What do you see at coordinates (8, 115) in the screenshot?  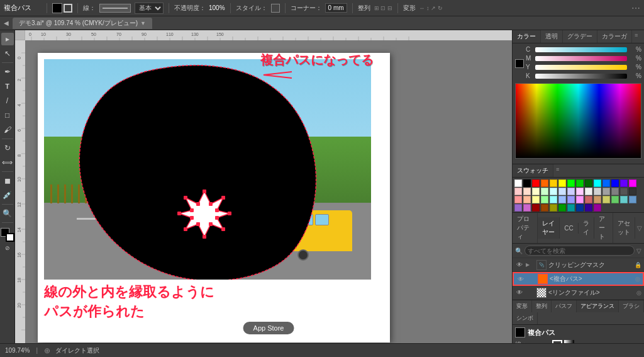 I see `rect-tool-btn: □` at bounding box center [8, 115].